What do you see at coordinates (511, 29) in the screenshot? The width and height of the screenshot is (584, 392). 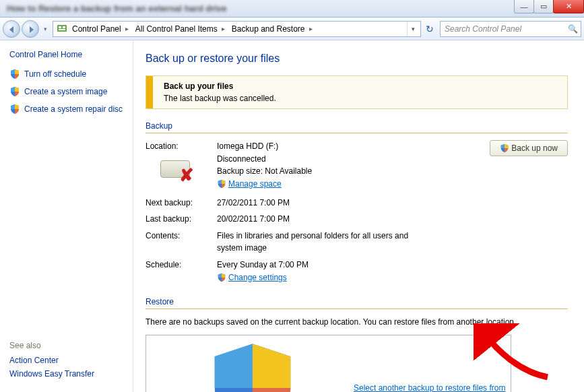 I see `search-input: Search Control Panel 🔍` at bounding box center [511, 29].